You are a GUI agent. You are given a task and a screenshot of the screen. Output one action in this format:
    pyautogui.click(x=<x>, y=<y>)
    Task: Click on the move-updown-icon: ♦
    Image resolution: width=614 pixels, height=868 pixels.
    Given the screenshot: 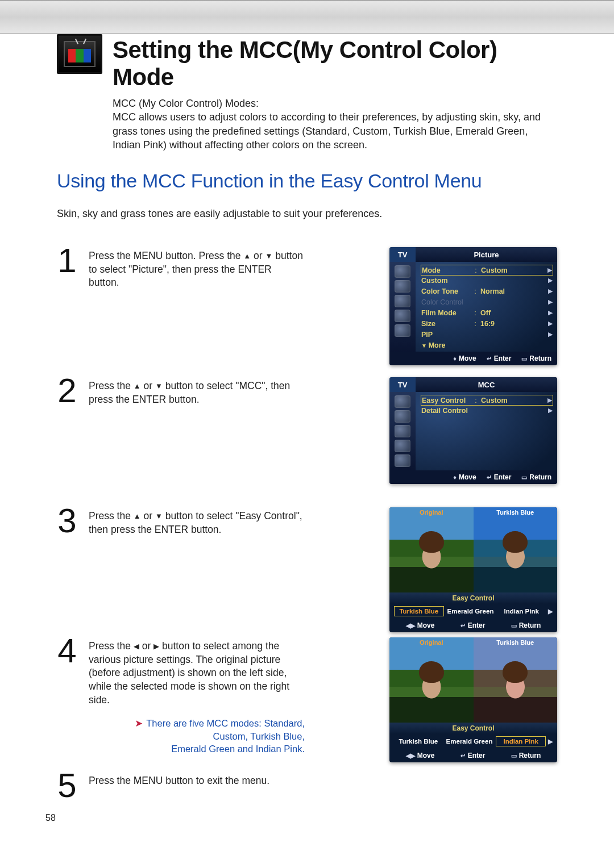 What is the action you would take?
    pyautogui.click(x=455, y=477)
    